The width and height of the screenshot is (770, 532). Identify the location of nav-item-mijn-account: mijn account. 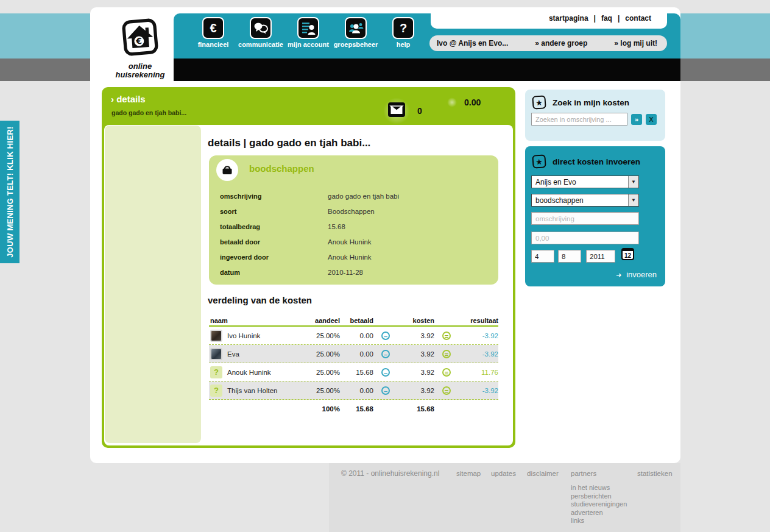
(308, 33).